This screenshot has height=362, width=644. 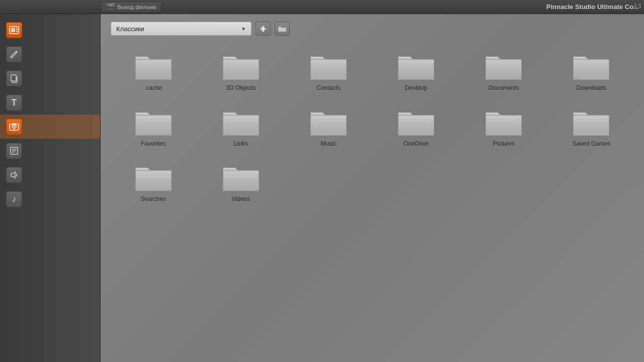 I want to click on folder-name-documents: Documents, so click(x=504, y=88).